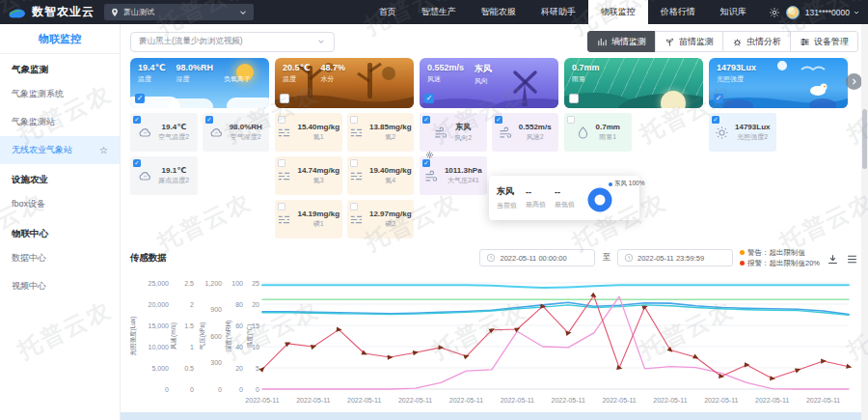 This screenshot has width=868, height=420. What do you see at coordinates (864, 139) in the screenshot?
I see `scrollbar-thumb` at bounding box center [864, 139].